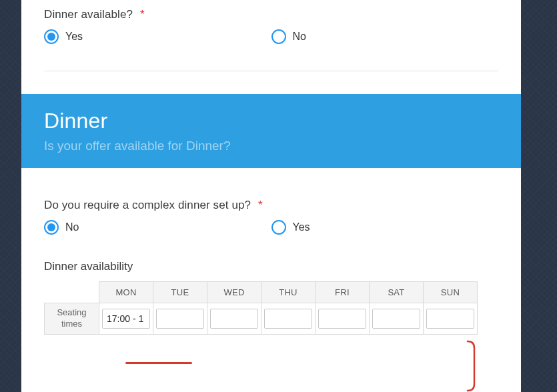  I want to click on day-header-mon: MON, so click(127, 293).